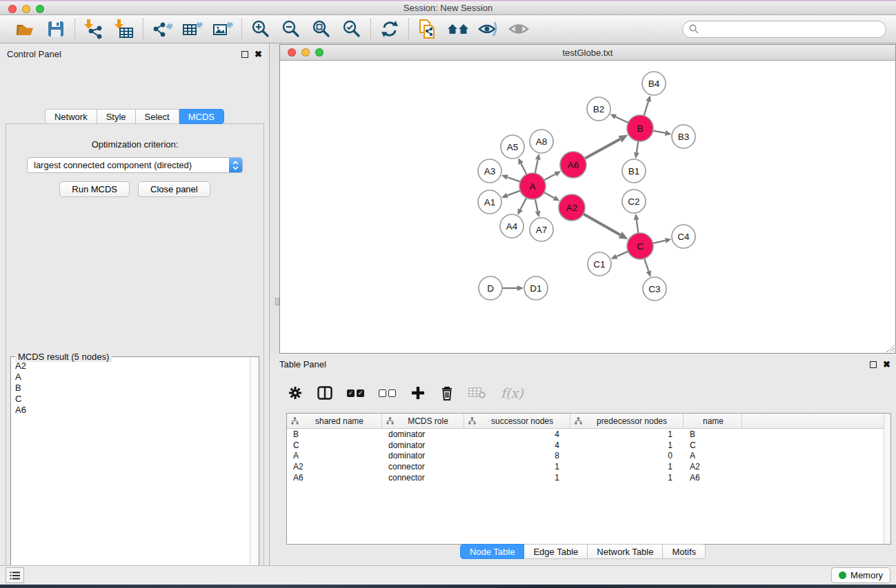 Image resolution: width=896 pixels, height=588 pixels. What do you see at coordinates (523, 204) in the screenshot?
I see `edge-A-A4` at bounding box center [523, 204].